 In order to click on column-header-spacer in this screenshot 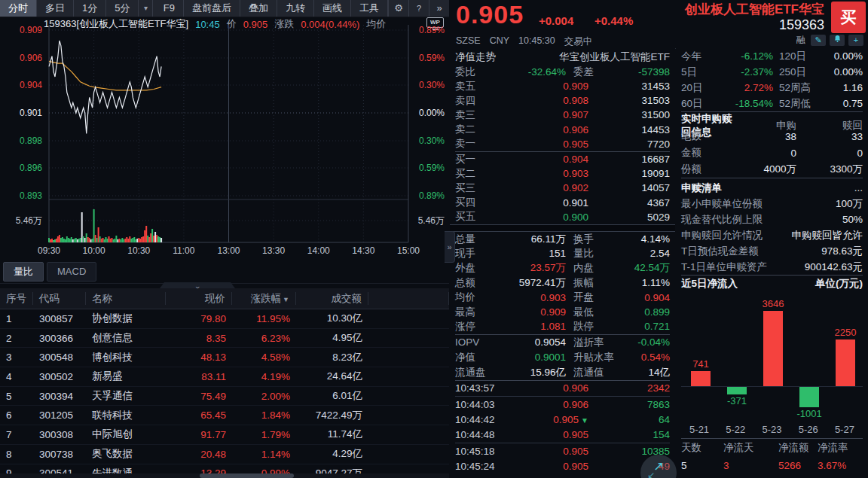, I will do `click(408, 298)`.